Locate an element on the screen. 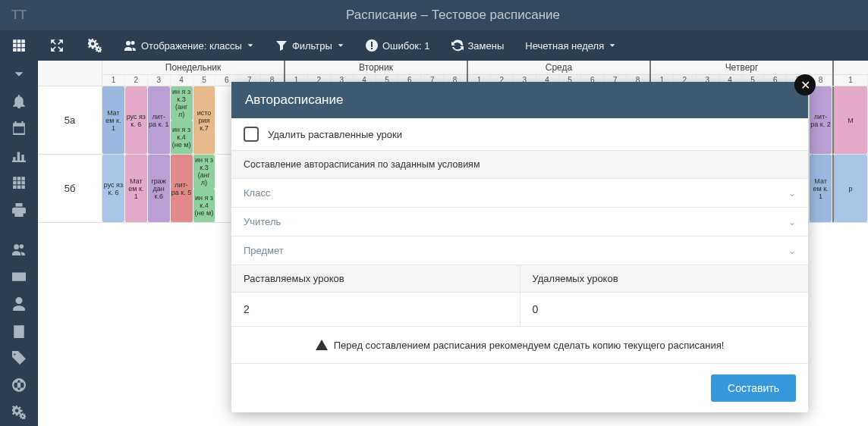  sidebar-collapse is located at coordinates (19, 74).